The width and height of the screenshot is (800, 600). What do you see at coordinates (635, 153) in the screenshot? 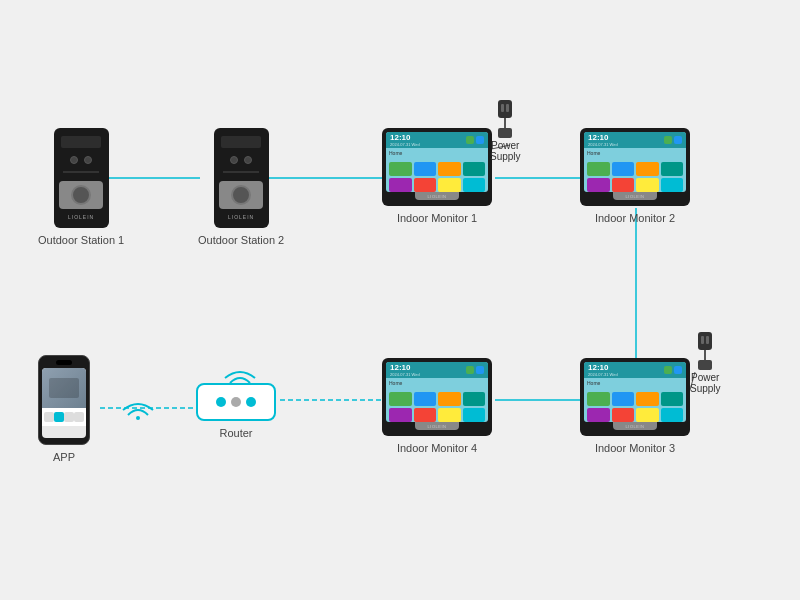
I see `screen-location-2: Home` at bounding box center [635, 153].